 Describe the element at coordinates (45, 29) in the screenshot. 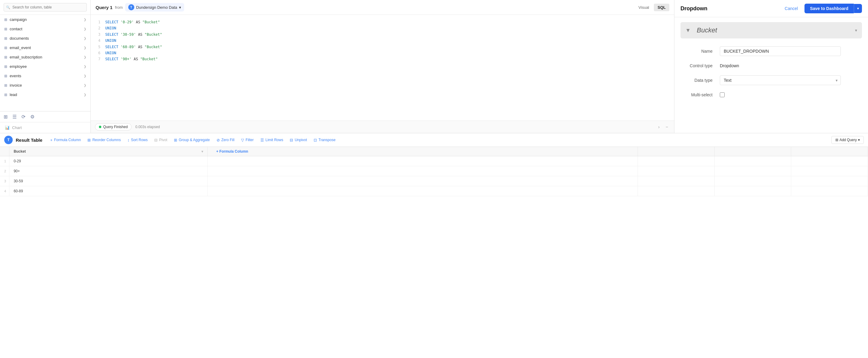

I see `sidebar-item-contact: ⊞ contact ❯` at that location.